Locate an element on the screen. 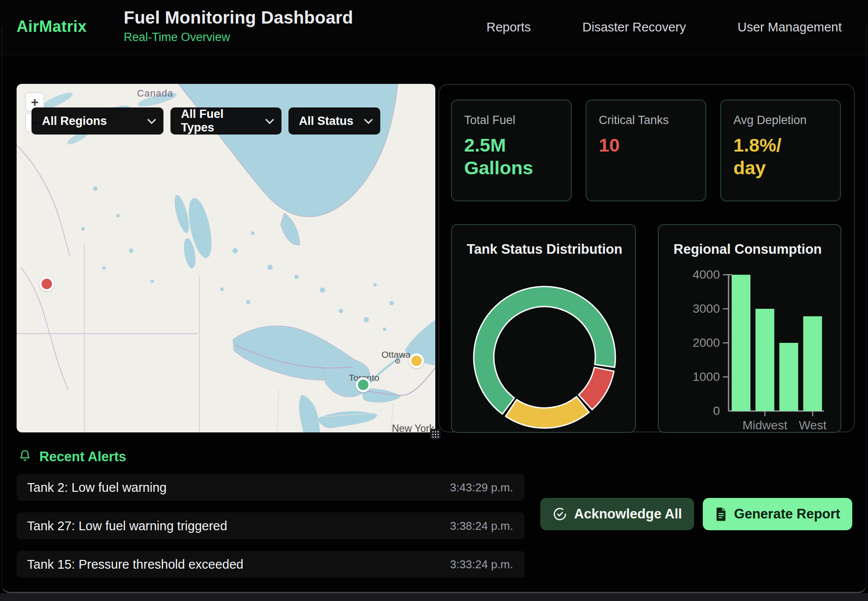 Image resolution: width=868 pixels, height=601 pixels. svg-text: Midwest is located at coordinates (765, 425).